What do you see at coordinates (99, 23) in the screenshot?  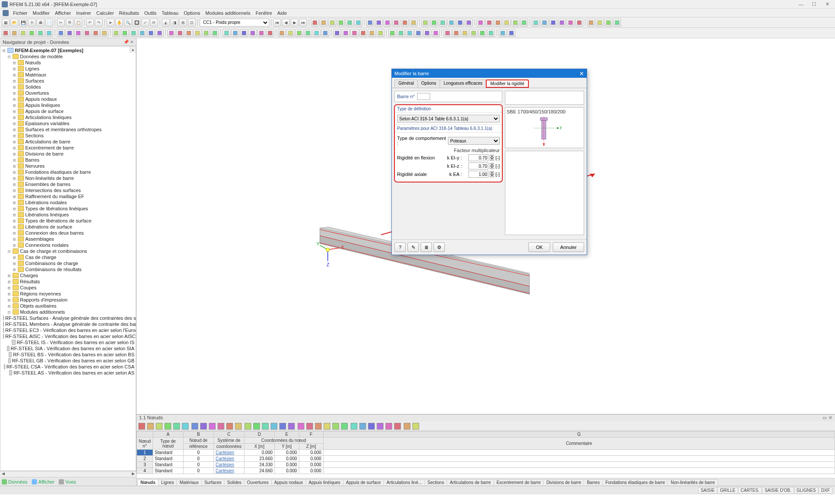 I see `redo-icon: ↷` at bounding box center [99, 23].